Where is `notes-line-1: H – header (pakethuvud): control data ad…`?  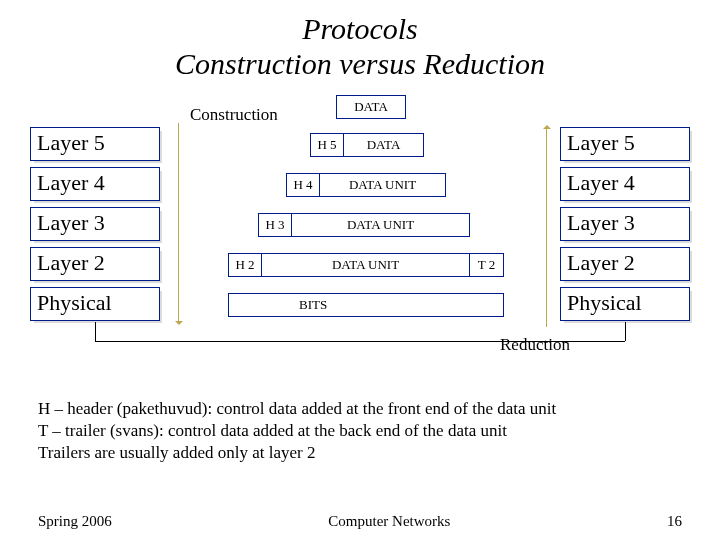
notes-line-1: H – header (pakethuvud): control data ad… is located at coordinates (360, 409).